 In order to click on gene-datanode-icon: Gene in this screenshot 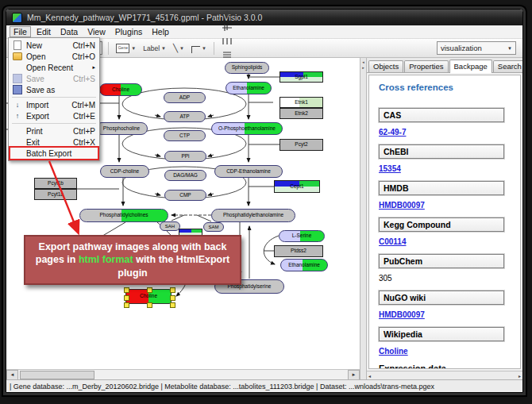, I will do `click(122, 48)`.